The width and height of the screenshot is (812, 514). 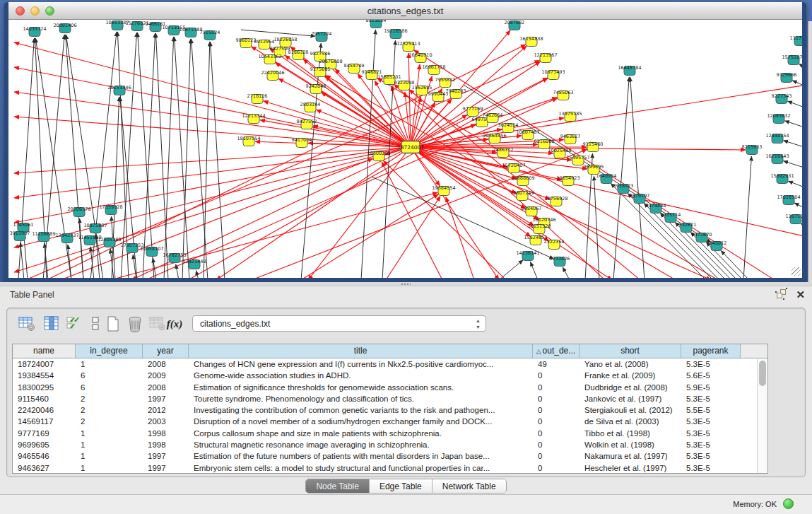 I want to click on table-cell: 49, so click(x=556, y=364).